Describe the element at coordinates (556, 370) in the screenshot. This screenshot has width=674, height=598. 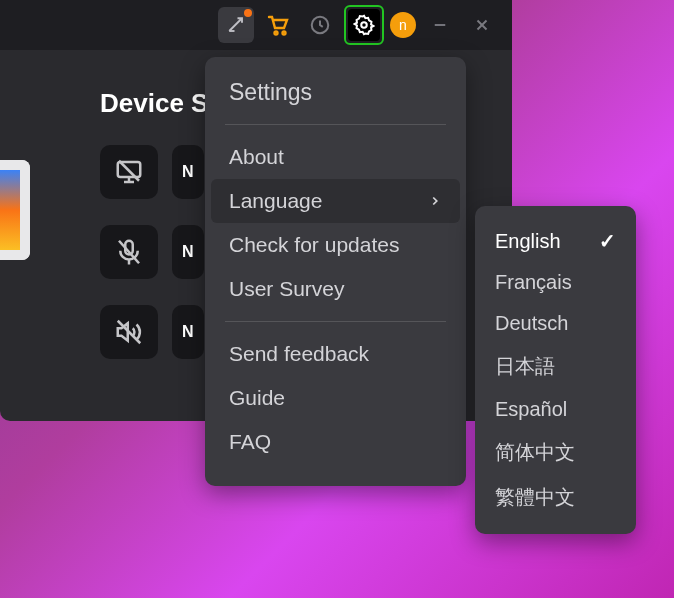
I see `language-submenu: English✓FrançaisDeutsch日本語Español简体中文繁體中…` at that location.